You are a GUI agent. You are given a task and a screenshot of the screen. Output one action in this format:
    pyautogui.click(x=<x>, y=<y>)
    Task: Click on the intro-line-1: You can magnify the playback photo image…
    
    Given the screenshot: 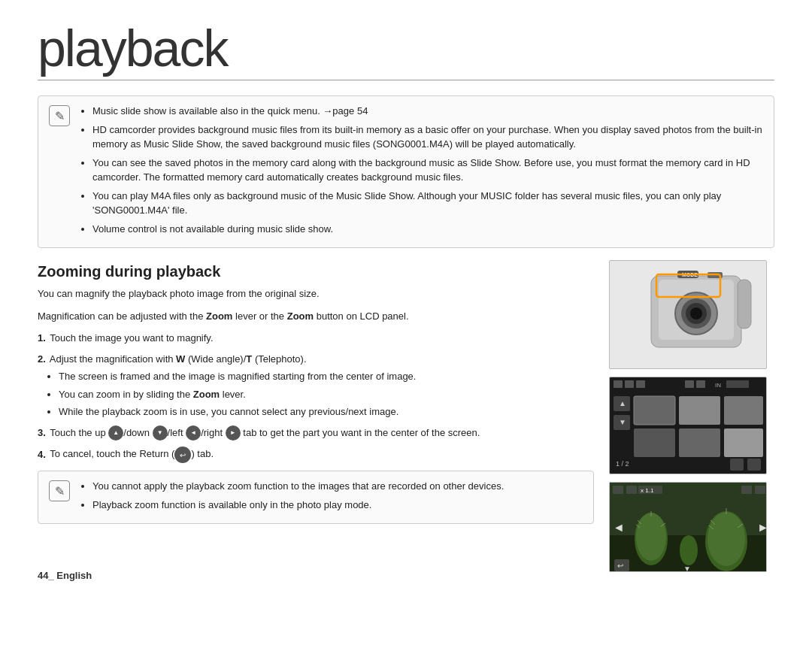 What is the action you would take?
    pyautogui.click(x=316, y=294)
    